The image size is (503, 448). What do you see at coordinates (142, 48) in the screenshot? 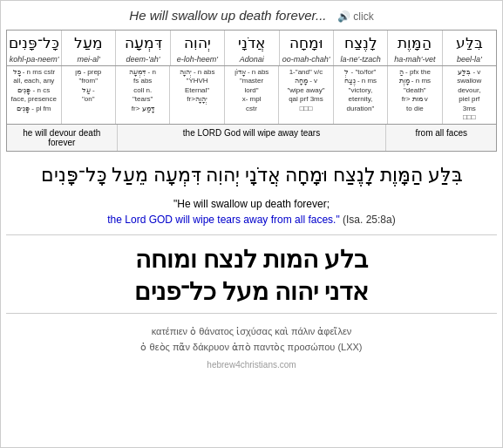
I see `word-cell-6: דִּמְעָהdeem-'ah'` at bounding box center [142, 48].